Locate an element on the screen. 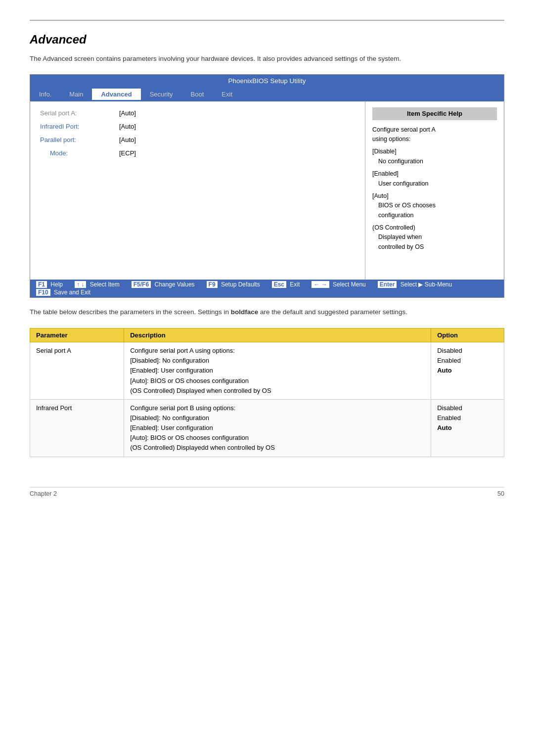 The width and height of the screenshot is (534, 756). desc-infrared-port: Configure serial port B using options: [… is located at coordinates (278, 428).